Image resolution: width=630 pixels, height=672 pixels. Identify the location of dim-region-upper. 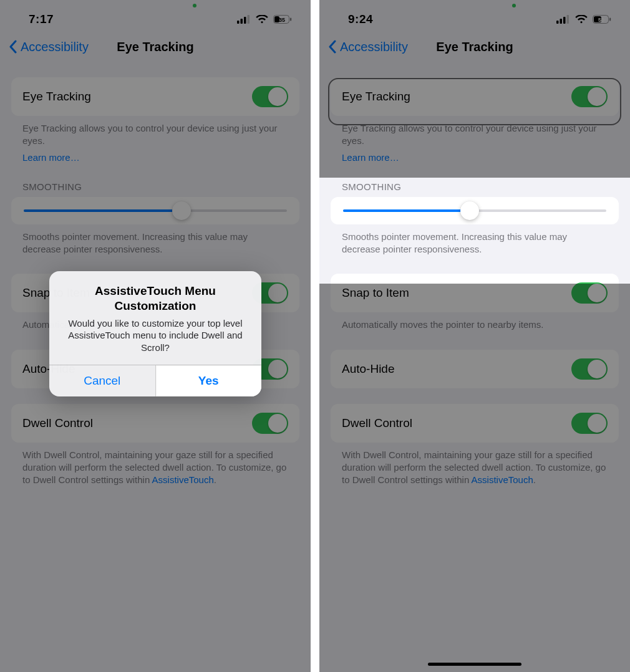
(475, 89).